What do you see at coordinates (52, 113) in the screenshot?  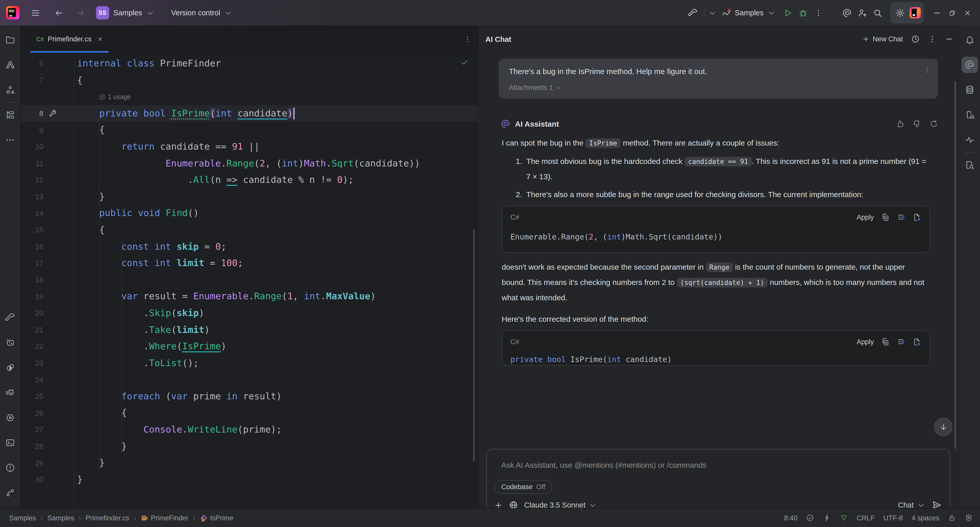 I see `quick-fix-wrench-icon` at bounding box center [52, 113].